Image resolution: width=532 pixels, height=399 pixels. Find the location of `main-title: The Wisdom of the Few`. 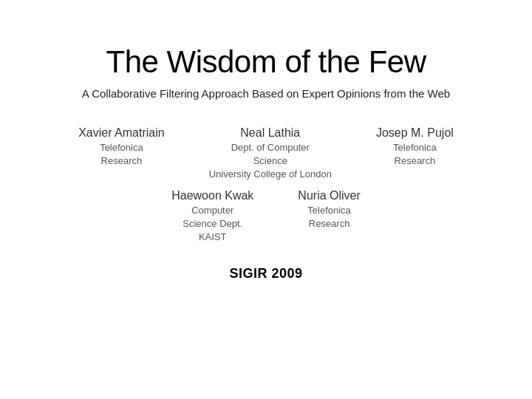

main-title: The Wisdom of the Few is located at coordinates (266, 62).